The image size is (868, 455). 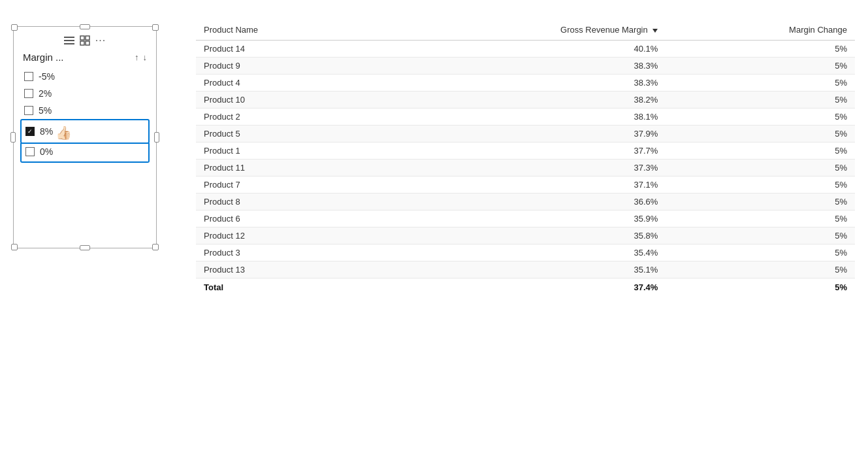 What do you see at coordinates (137, 58) in the screenshot?
I see `sort-asc-icon: ↑` at bounding box center [137, 58].